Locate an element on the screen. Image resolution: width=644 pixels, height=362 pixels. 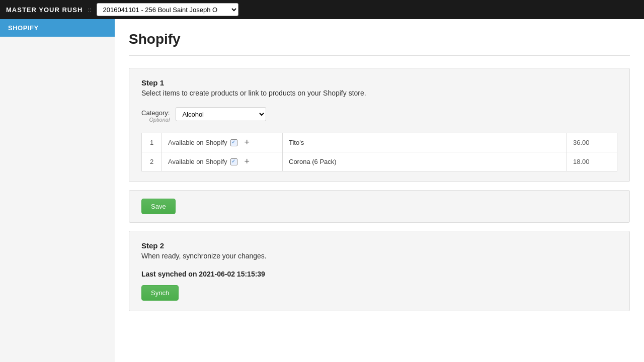
items-table: 1 Available on Shopify + Tito's 36.00 2 … is located at coordinates (379, 152).